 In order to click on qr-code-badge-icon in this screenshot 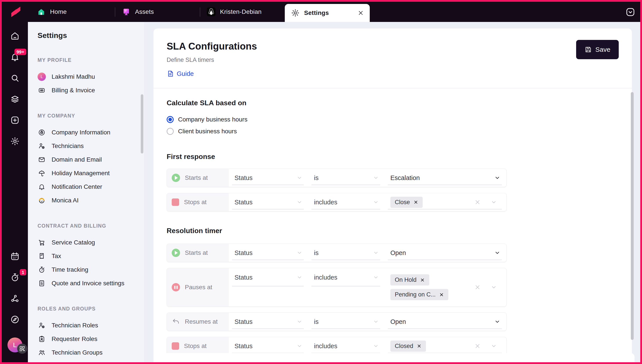, I will do `click(22, 348)`.